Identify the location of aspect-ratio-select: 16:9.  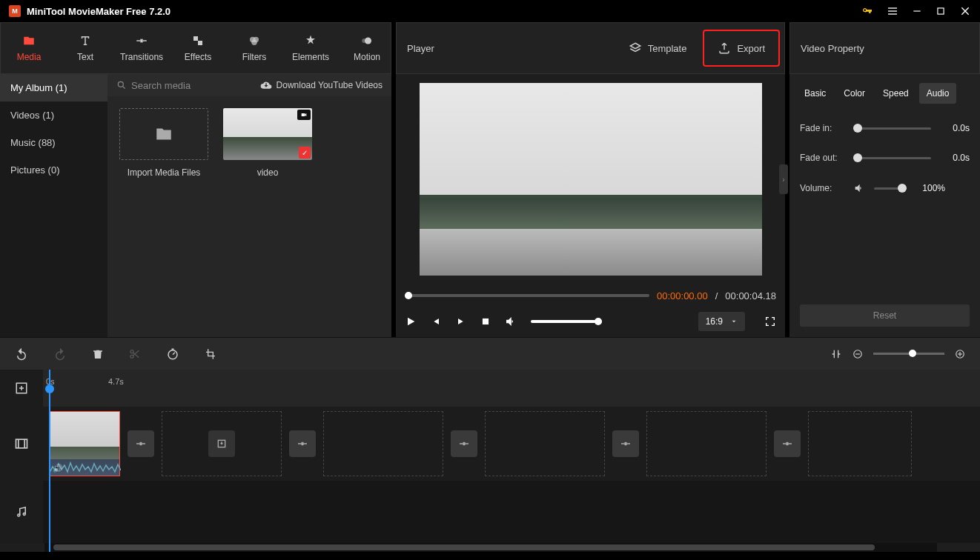
(722, 321).